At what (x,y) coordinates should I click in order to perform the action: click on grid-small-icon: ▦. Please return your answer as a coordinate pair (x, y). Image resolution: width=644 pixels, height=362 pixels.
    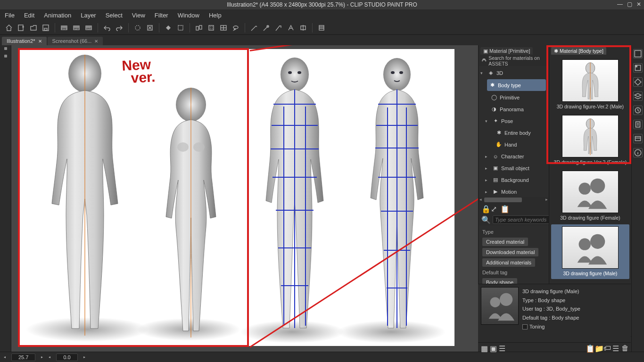
    Looking at the image, I should click on (484, 347).